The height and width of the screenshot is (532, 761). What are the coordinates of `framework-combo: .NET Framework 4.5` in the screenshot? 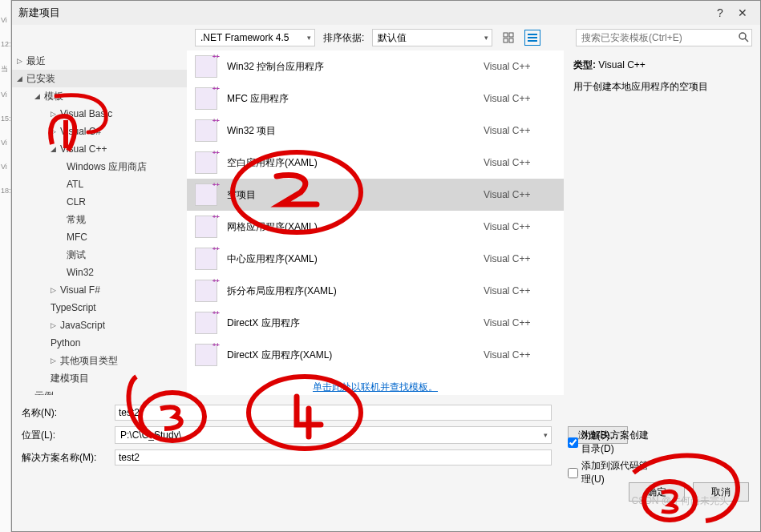 It's located at (255, 38).